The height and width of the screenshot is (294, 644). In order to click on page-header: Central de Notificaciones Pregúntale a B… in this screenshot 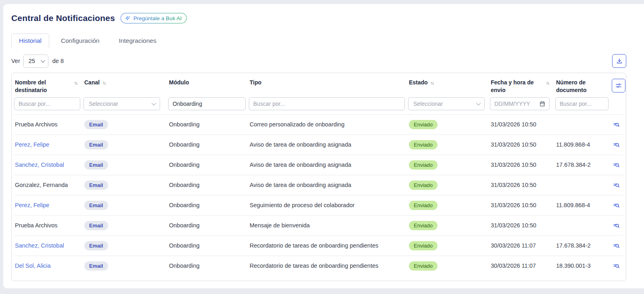, I will do `click(317, 17)`.